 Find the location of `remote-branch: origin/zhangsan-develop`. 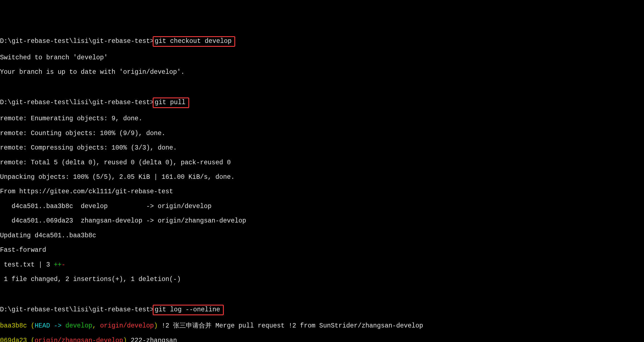

remote-branch: origin/zhangsan-develop is located at coordinates (79, 339).